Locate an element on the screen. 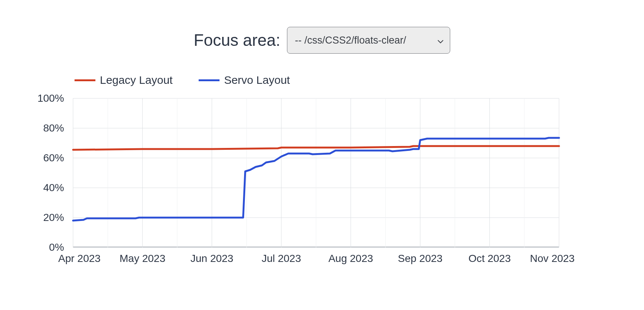 The image size is (644, 310). focus-area-select: -- /css/CSS2/floats-clear/ is located at coordinates (369, 40).